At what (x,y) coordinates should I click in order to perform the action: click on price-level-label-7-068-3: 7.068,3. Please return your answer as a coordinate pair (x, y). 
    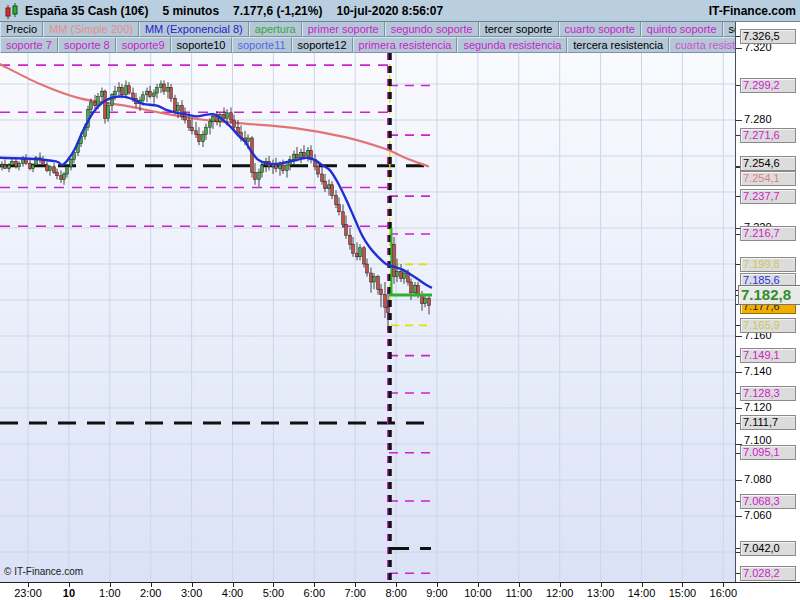
    Looking at the image, I should click on (768, 502).